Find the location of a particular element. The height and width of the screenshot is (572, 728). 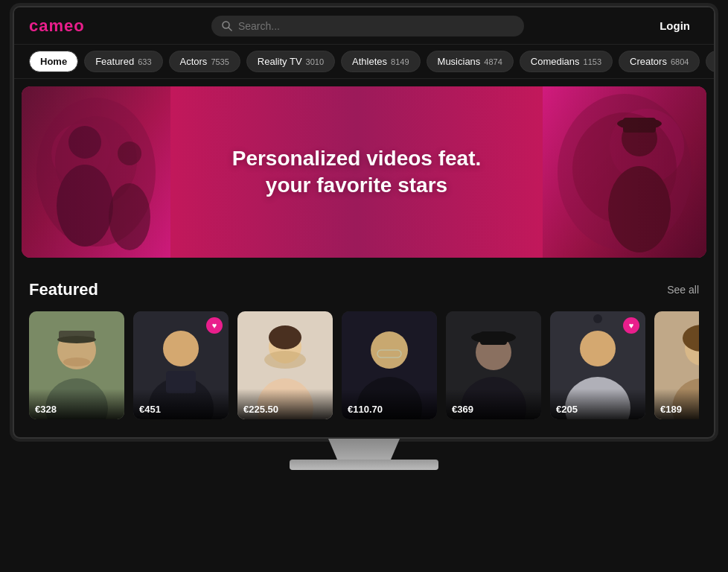

card-image: €328 is located at coordinates (77, 365).